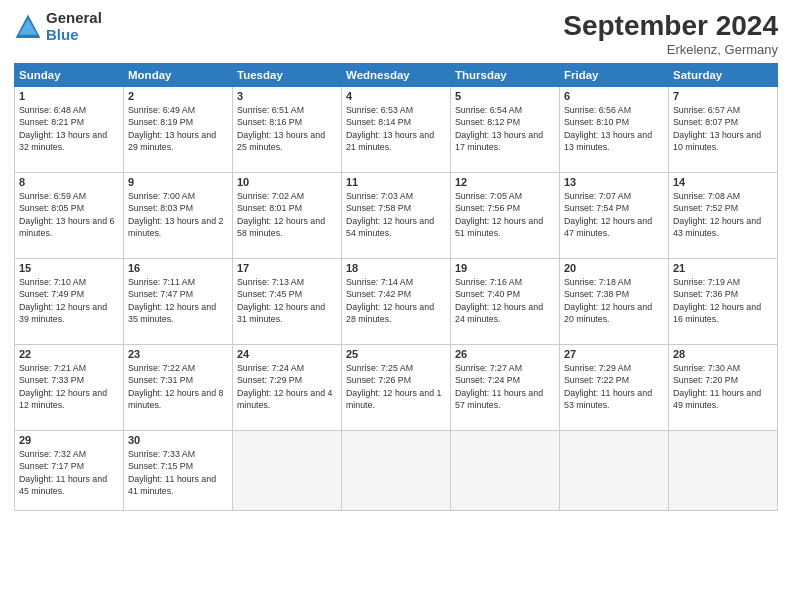 The image size is (792, 612). Describe the element at coordinates (288, 216) in the screenshot. I see `day-10: 10 Sunrise: 7:02 AMSunset: 8:01 PMDaylig…` at that location.